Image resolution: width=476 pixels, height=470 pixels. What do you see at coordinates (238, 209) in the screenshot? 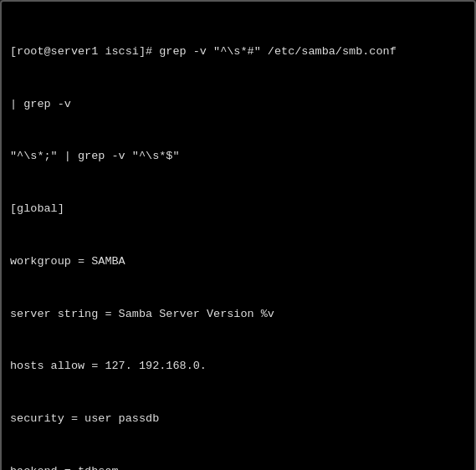
I see `terminal-line-4: [global]` at bounding box center [238, 209].